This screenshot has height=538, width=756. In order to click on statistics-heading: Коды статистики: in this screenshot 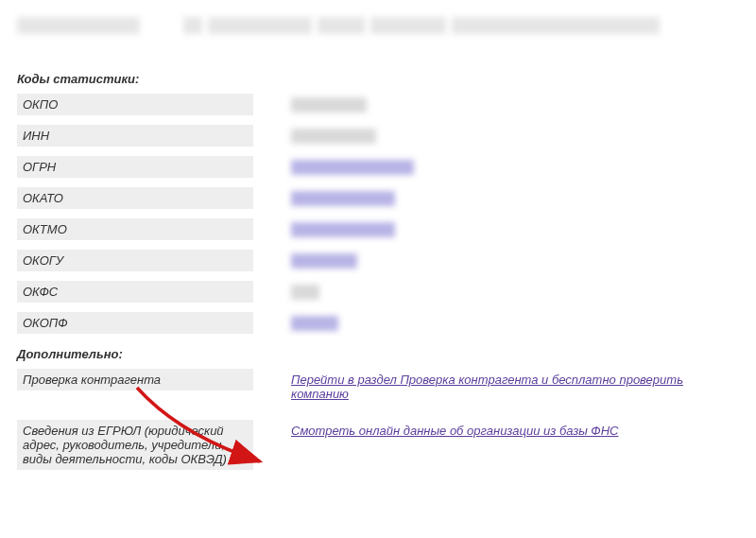, I will do `click(378, 79)`.